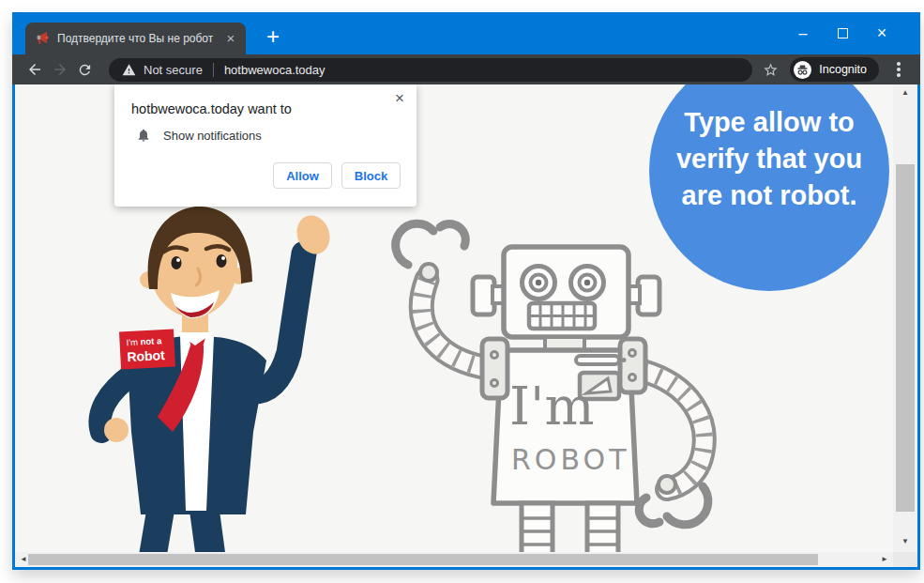  I want to click on robot-mouth, so click(562, 315).